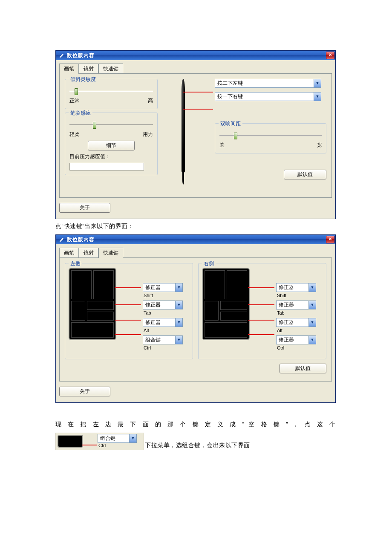 Image resolution: width=392 pixels, height=555 pixels. What do you see at coordinates (262, 311) in the screenshot?
I see `right-side-group: 右侧` at bounding box center [262, 311].